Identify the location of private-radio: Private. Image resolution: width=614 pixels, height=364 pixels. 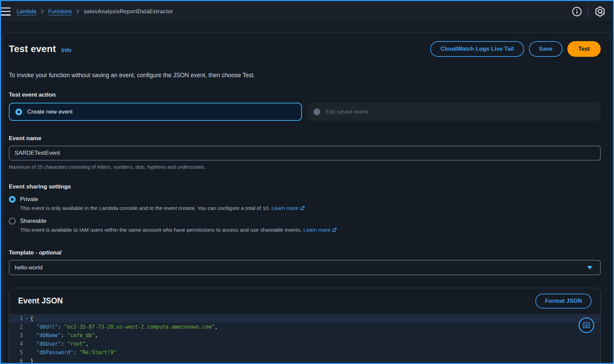
(305, 199).